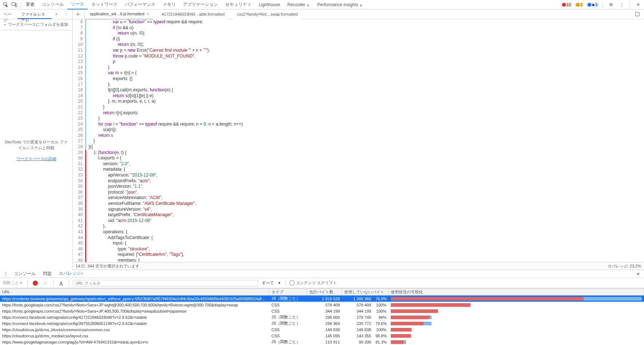 This screenshot has width=644, height=345. I want to click on file-tab-0: application_wit…6.js:formatted×, so click(119, 15).